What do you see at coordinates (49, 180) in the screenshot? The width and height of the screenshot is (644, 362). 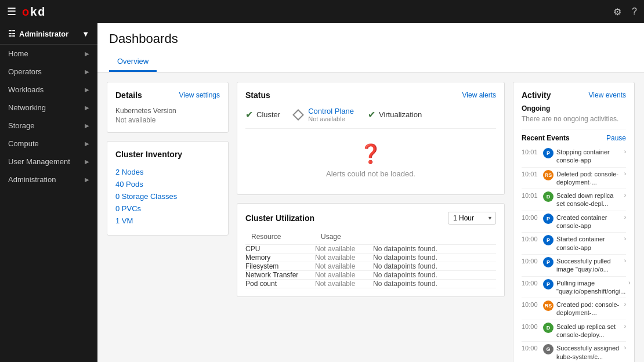 I see `sidebar-item-administration: Administration ▶` at bounding box center [49, 180].